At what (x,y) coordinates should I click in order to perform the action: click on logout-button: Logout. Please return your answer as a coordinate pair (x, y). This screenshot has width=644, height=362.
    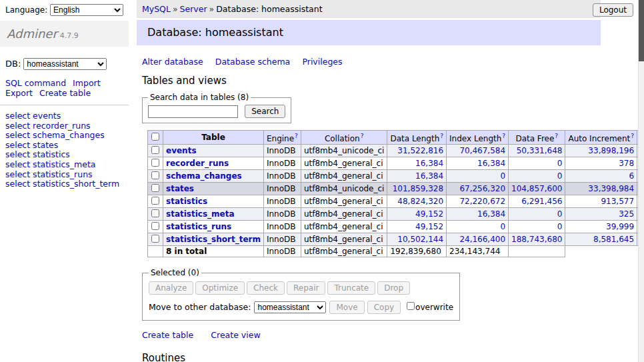
    Looking at the image, I should click on (613, 10).